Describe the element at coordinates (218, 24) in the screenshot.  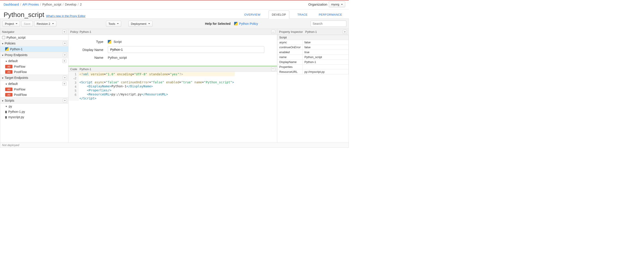
I see `help-for-selected-label: Help for Selected` at that location.